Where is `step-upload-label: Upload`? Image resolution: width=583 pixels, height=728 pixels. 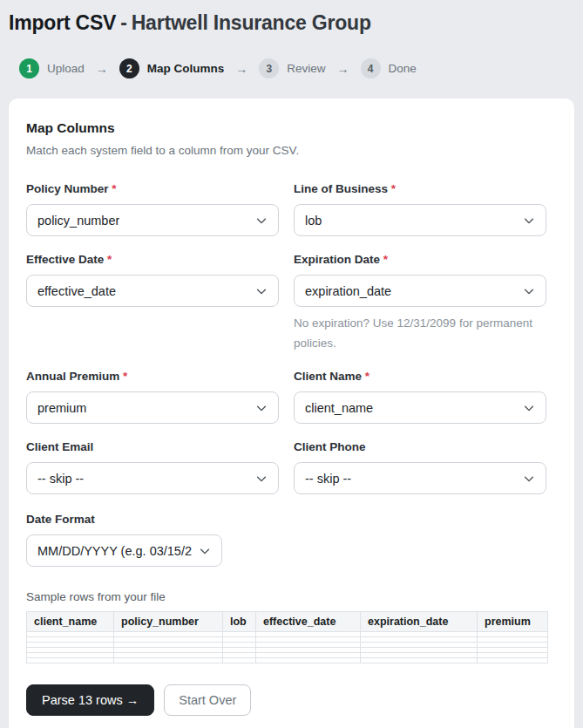
step-upload-label: Upload is located at coordinates (66, 68).